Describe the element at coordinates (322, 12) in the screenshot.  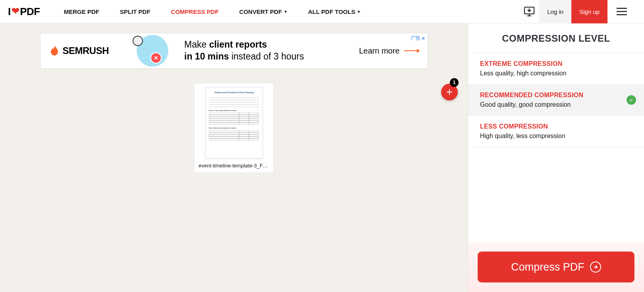
I see `header: I ❤ PDF MERGE PDF SPLIT PDF COMPRESS PDF…` at that location.